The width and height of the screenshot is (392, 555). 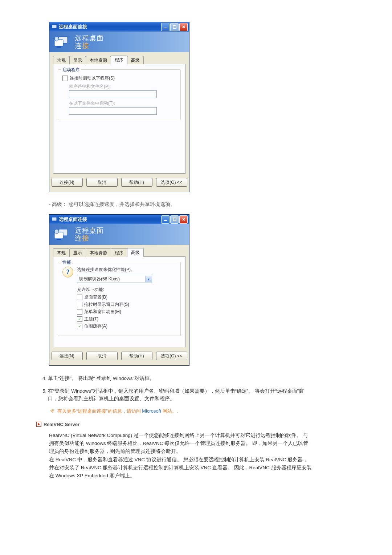 What do you see at coordinates (174, 424) in the screenshot?
I see `section-realvnc: RealVNC Server` at bounding box center [174, 424].